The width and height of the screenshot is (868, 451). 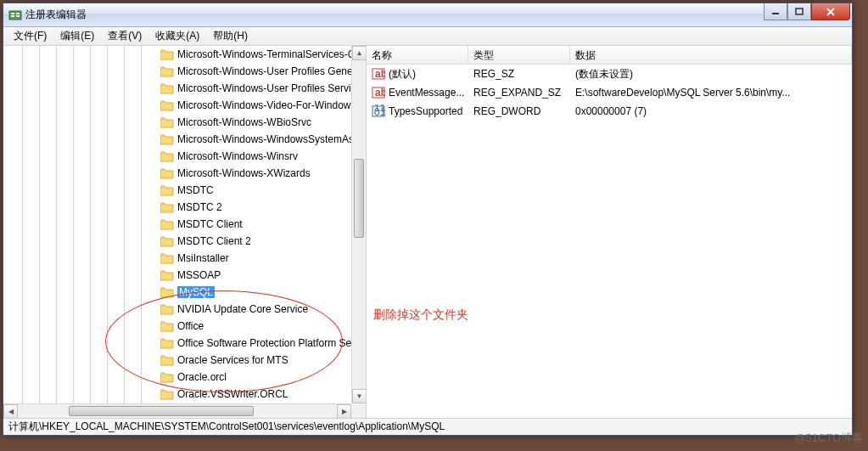 What do you see at coordinates (711, 54) in the screenshot?
I see `column-data: 数据` at bounding box center [711, 54].